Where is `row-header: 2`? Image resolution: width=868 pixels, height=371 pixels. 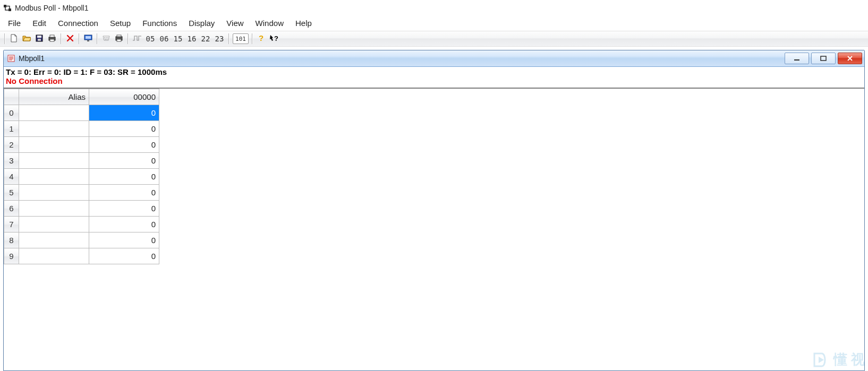 row-header: 2 is located at coordinates (12, 145).